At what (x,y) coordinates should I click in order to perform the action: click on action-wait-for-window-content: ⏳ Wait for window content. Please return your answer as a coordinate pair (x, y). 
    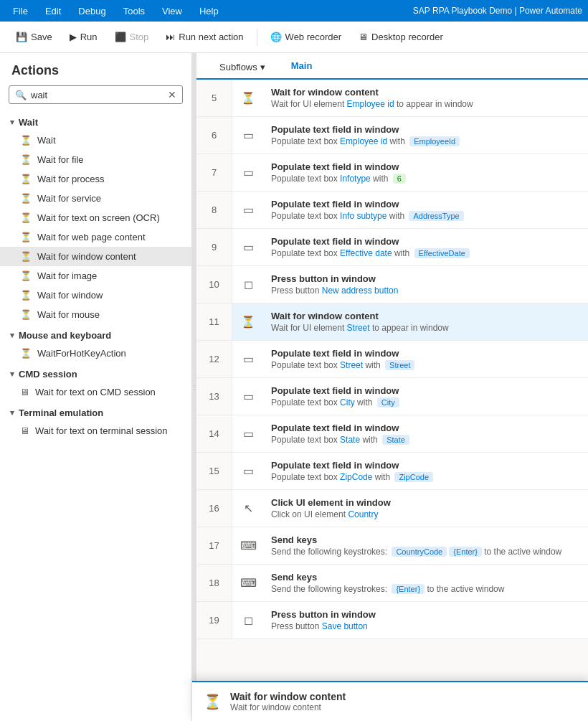
    Looking at the image, I should click on (96, 257).